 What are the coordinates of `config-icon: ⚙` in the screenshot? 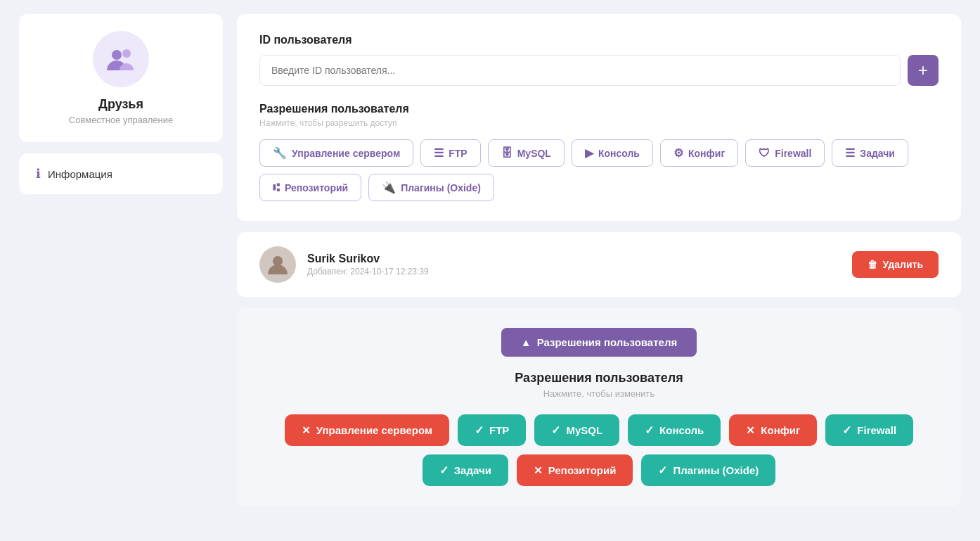 It's located at (678, 153).